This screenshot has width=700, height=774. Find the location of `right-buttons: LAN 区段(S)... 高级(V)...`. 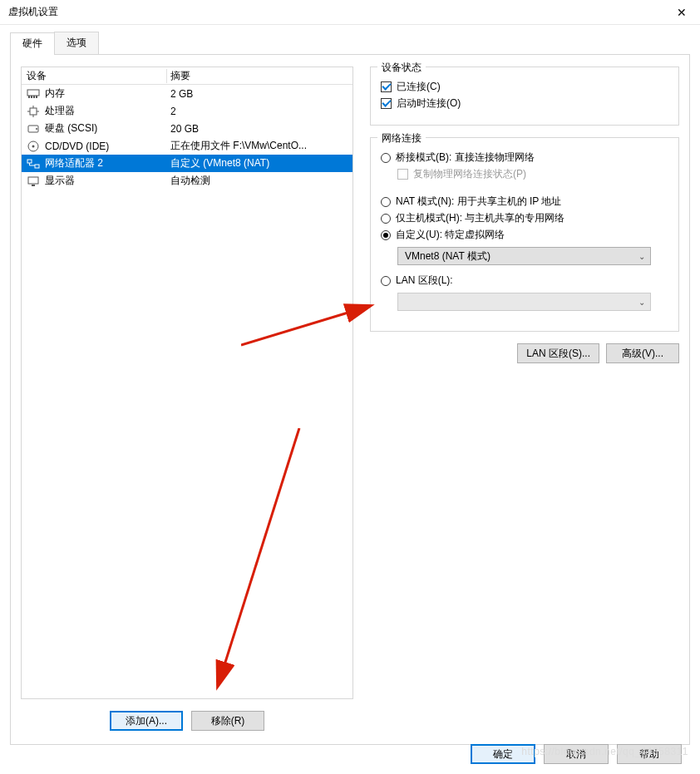

right-buttons: LAN 区段(S)... 高级(V)... is located at coordinates (525, 353).